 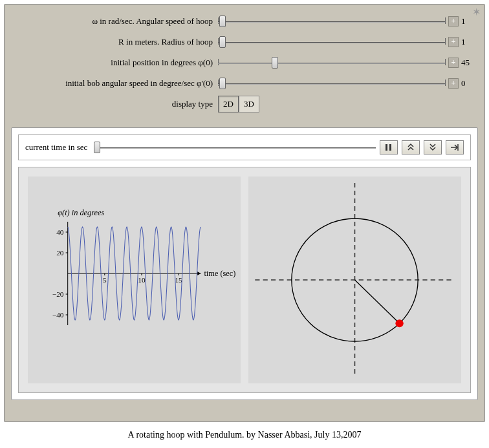 What do you see at coordinates (468, 42) in the screenshot?
I see `radius-value: 1` at bounding box center [468, 42].